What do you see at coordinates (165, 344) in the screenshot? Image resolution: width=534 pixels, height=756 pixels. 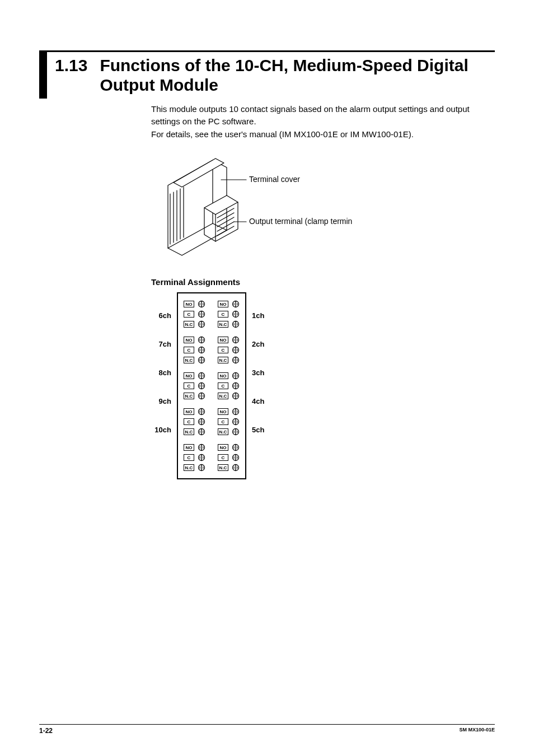 I see `ch-label: 7ch` at bounding box center [165, 344].